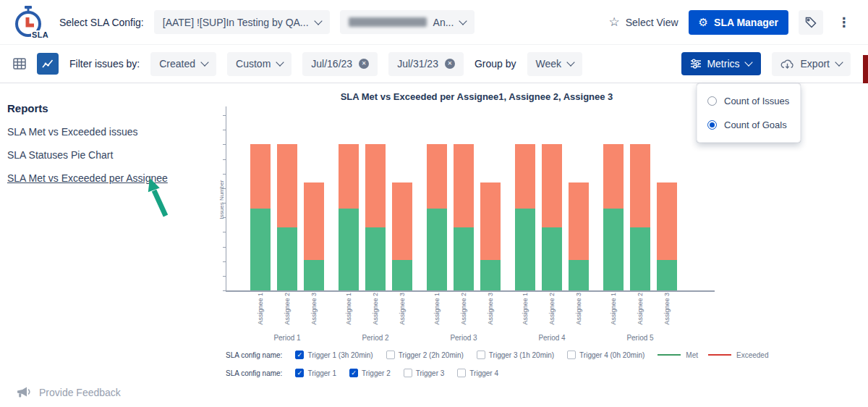 This screenshot has width=868, height=407. I want to click on metrics-menu: Count of IssuesCount of Goals, so click(749, 113).